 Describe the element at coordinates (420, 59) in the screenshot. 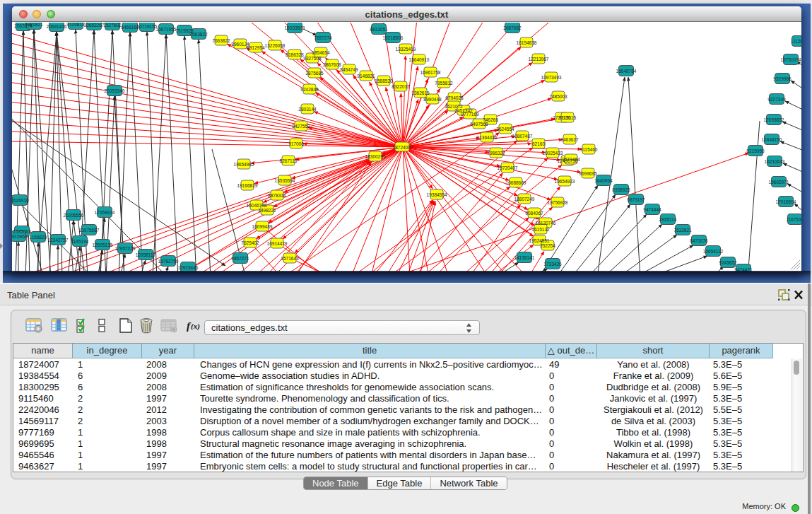

I see `svg-text: 18640910` at that location.